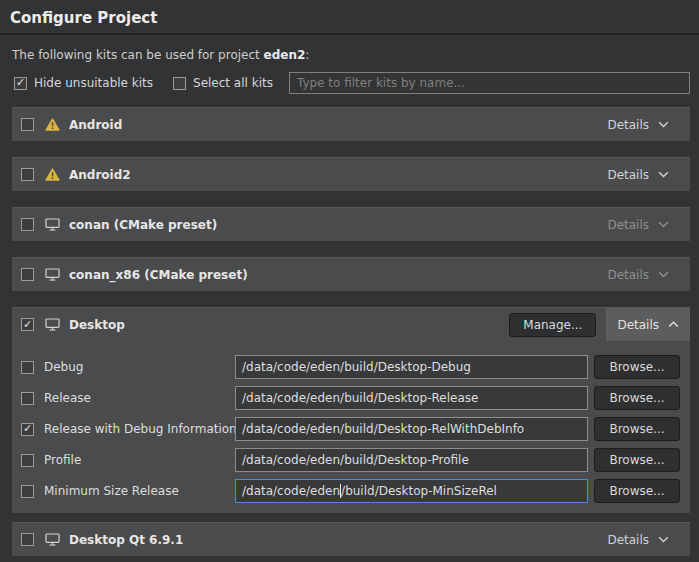 The image size is (699, 562). What do you see at coordinates (552, 325) in the screenshot?
I see `manage-kits-button: Manage...` at bounding box center [552, 325].